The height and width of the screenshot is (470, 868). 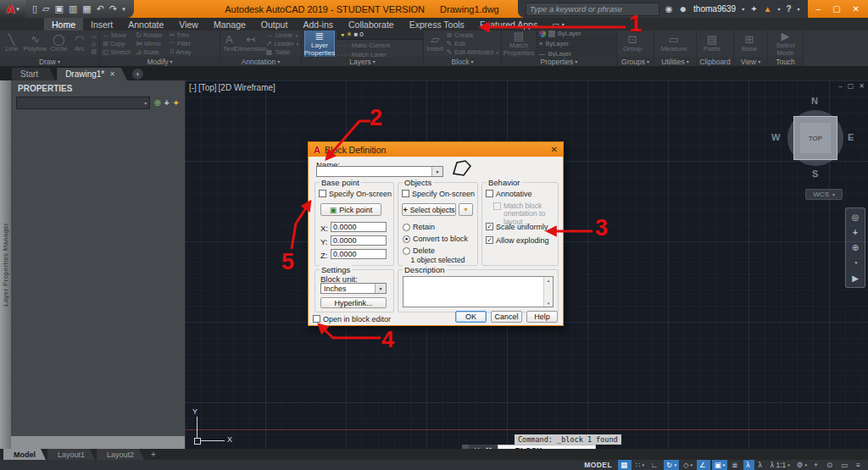 What do you see at coordinates (157, 103) in the screenshot?
I see `pickadd-toggle-icon: ⊕` at bounding box center [157, 103].